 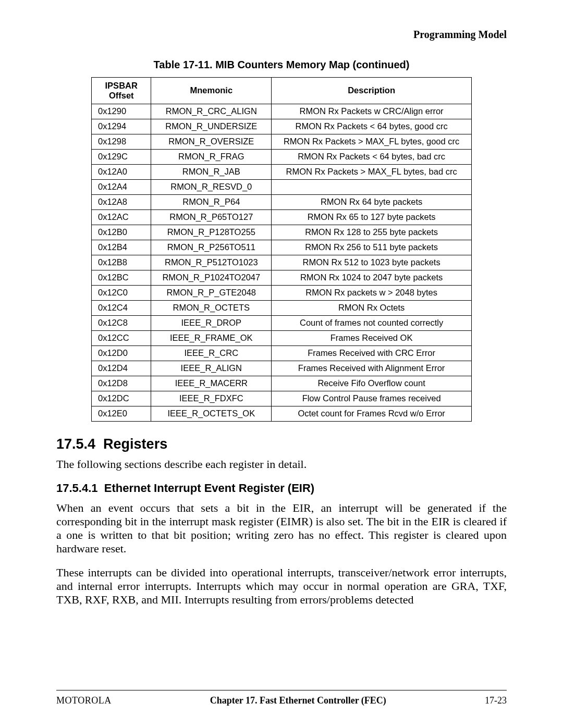 What do you see at coordinates (212, 187) in the screenshot?
I see `cell-mnemonic: RMON_R_RESVD_0` at bounding box center [212, 187].